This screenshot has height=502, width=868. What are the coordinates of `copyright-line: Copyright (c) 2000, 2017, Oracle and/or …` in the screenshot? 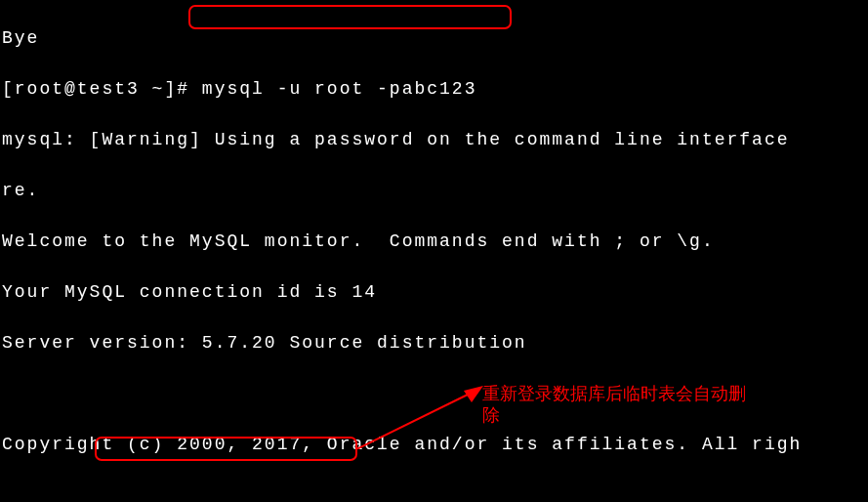 It's located at (402, 444).